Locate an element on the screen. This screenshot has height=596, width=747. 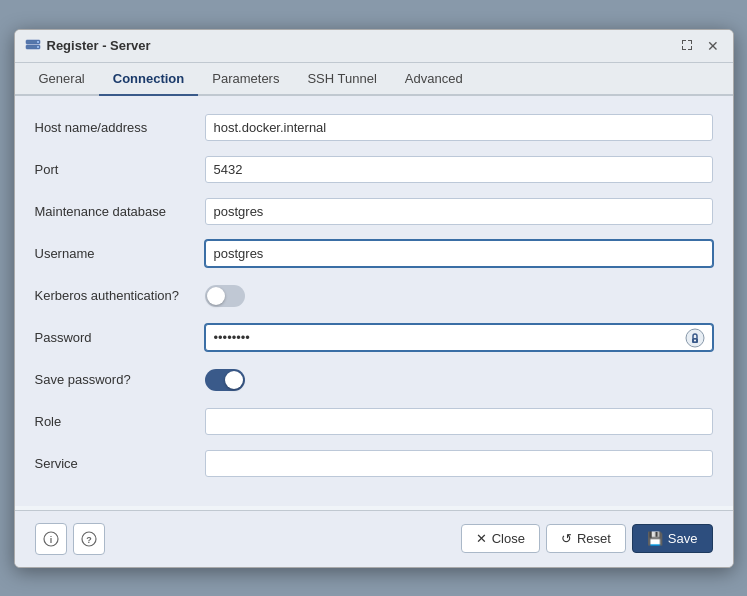
save-password-toggle-wrapper is located at coordinates (459, 380).